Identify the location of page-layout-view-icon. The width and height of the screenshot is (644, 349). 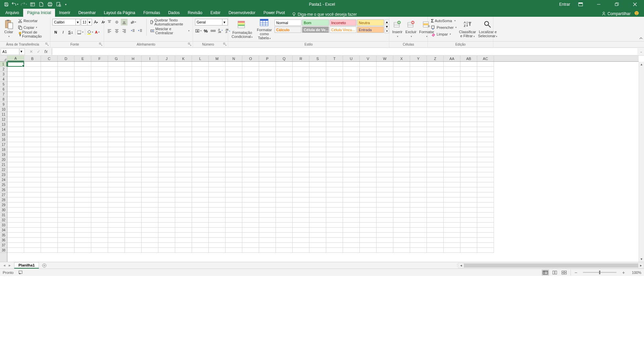
(555, 273).